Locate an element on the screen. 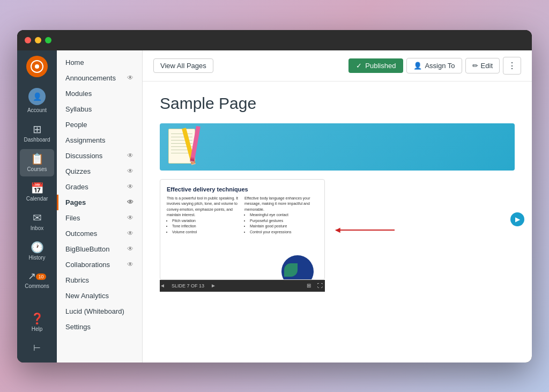 The height and width of the screenshot is (392, 549). page-title: Sample Page is located at coordinates (337, 103).